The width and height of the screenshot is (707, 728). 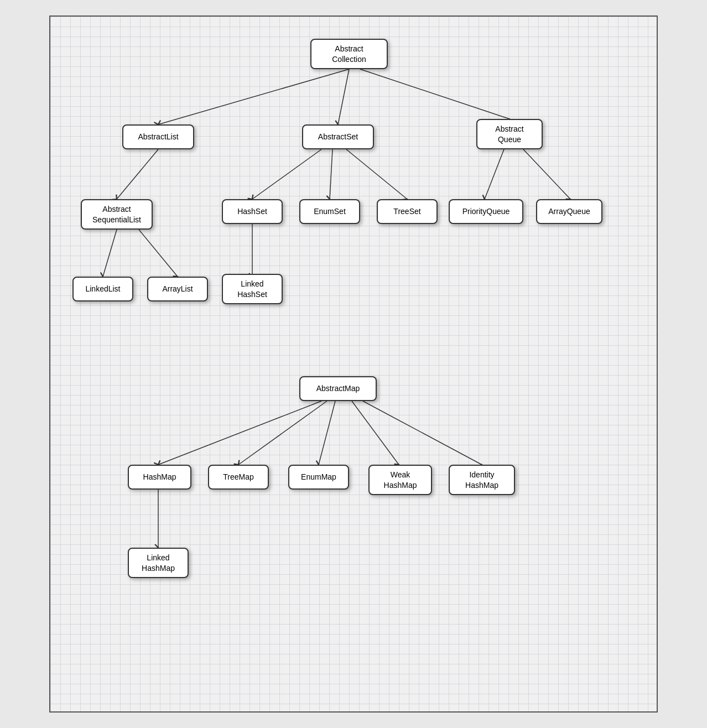 What do you see at coordinates (349, 54) in the screenshot?
I see `node-abstract-collection: AbstractCollection` at bounding box center [349, 54].